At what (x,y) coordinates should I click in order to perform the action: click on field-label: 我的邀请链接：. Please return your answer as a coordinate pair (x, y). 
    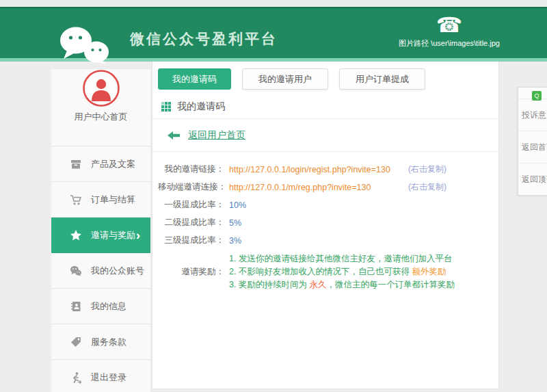
    Looking at the image, I should click on (191, 170).